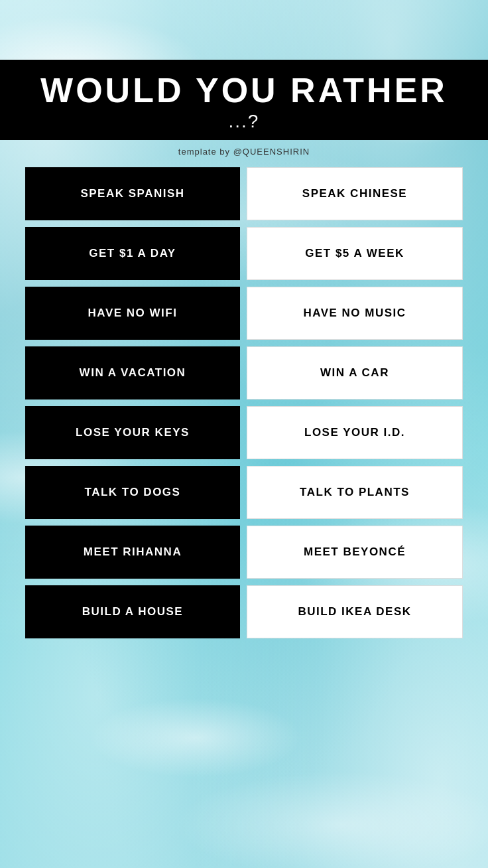  What do you see at coordinates (244, 612) in the screenshot?
I see `question-row: BUILD A HOUSEBUILD IKEA DESK` at bounding box center [244, 612].